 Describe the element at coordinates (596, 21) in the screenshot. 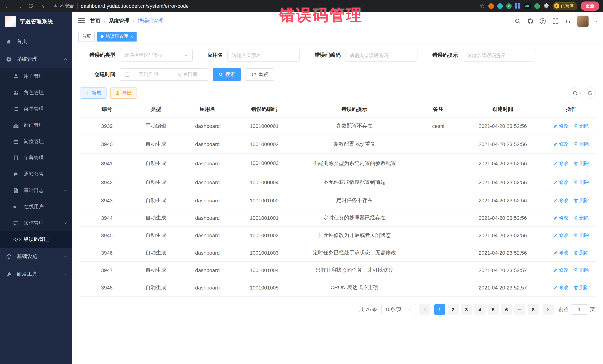

I see `avatar-caret-icon: ▾` at that location.